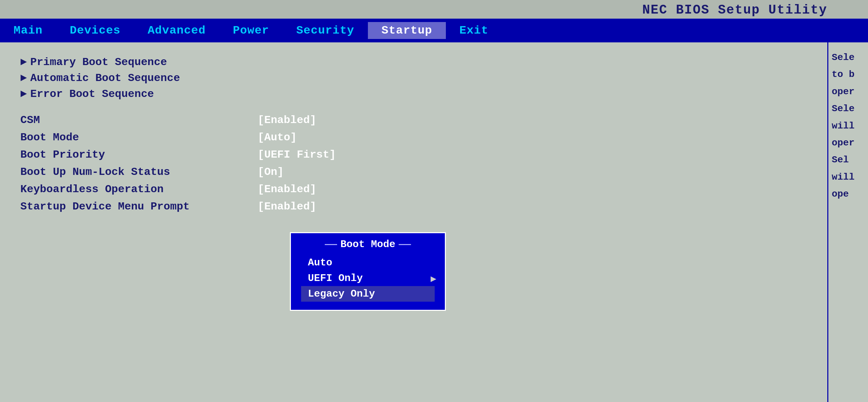 Image resolution: width=868 pixels, height=402 pixels. Describe the element at coordinates (287, 189) in the screenshot. I see `keyboardless-value: [Enabled]` at that location.